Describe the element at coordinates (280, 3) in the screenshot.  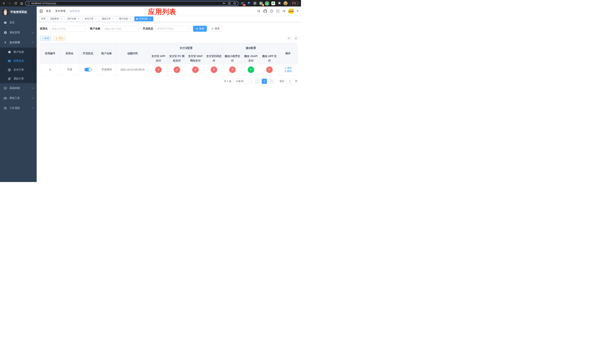
I see `extensions-puzzle-button` at that location.